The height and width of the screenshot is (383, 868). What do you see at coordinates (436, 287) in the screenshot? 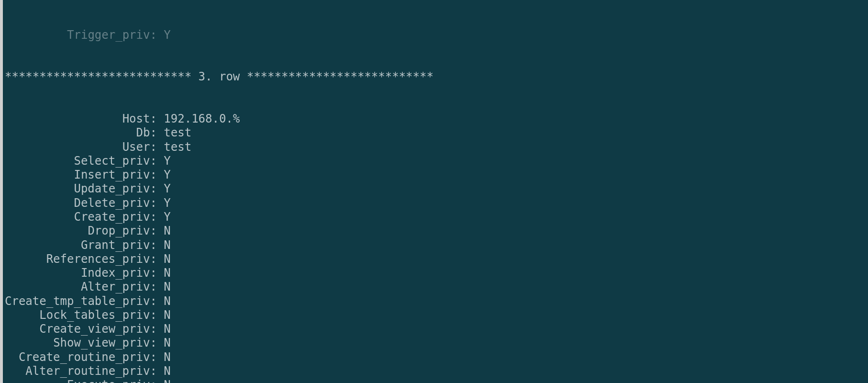
I see `field-row: Alter_priv: N` at bounding box center [436, 287].